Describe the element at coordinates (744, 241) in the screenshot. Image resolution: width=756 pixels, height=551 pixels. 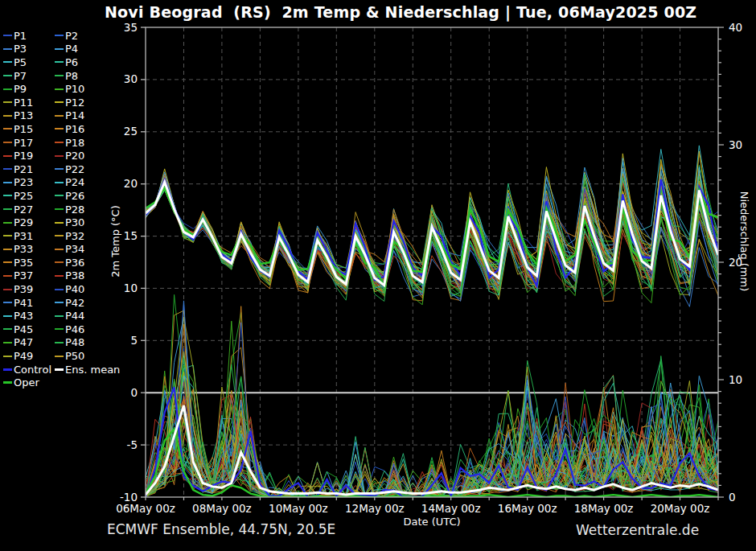
I see `precip-axis-title: Niederschlag (mm)` at that location.